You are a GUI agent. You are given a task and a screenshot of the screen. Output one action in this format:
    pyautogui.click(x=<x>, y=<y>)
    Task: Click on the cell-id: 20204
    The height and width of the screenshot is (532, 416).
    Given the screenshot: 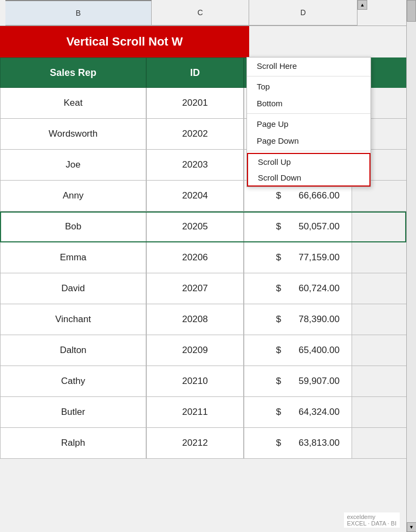 What is the action you would take?
    pyautogui.click(x=195, y=196)
    